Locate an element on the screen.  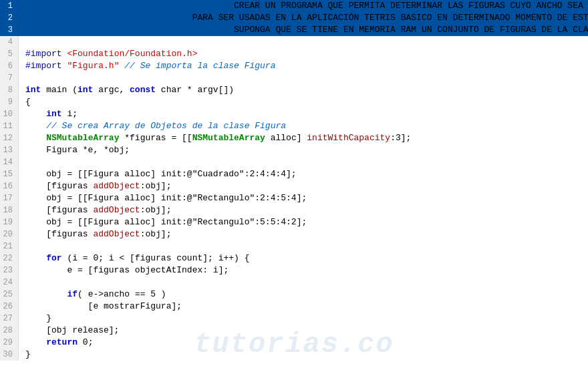
line-content: Figura *e, *obj; is located at coordinates (303, 150).